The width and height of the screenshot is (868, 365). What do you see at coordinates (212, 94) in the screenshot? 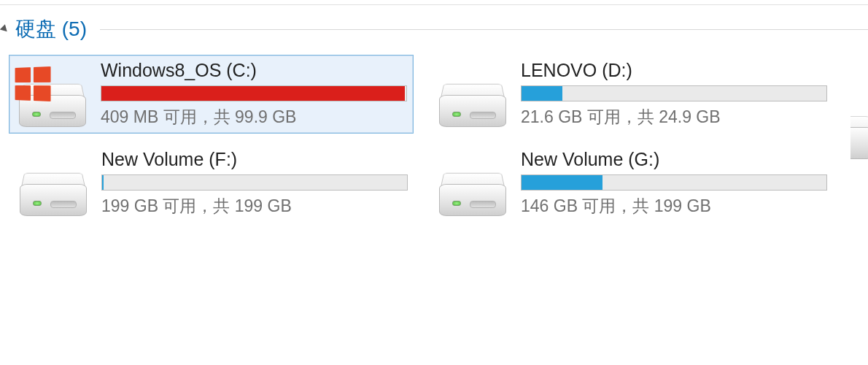
I see `drive-item-c: Windows8_OS (C:) 409 MB 可用，共 99.9 GB` at bounding box center [212, 94].